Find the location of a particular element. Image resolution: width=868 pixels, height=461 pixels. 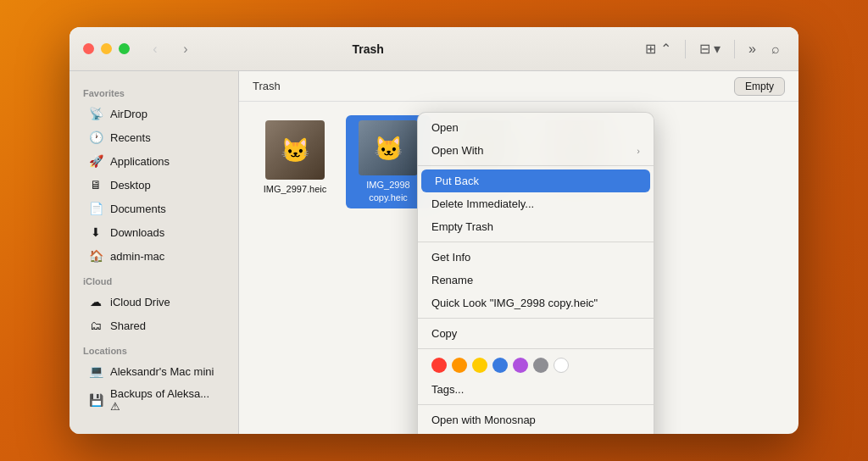

cm-tags: Tags... is located at coordinates (536, 390).